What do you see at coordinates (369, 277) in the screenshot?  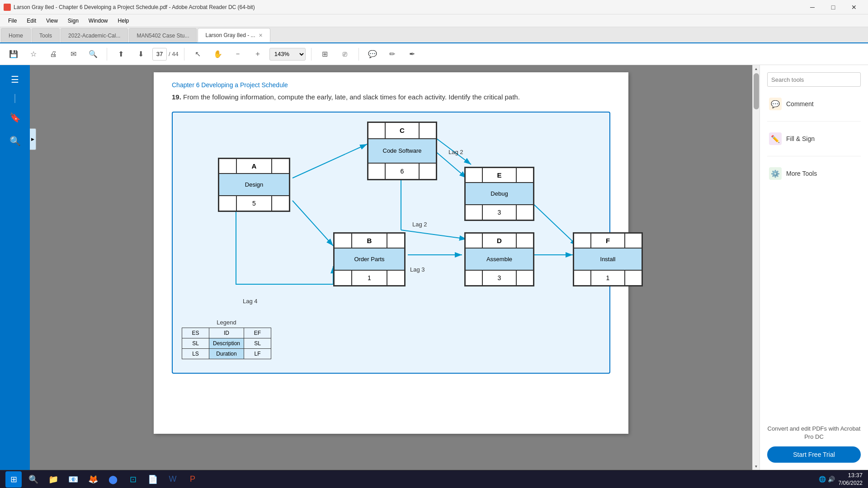 I see `node-B-duration: 1` at bounding box center [369, 277].